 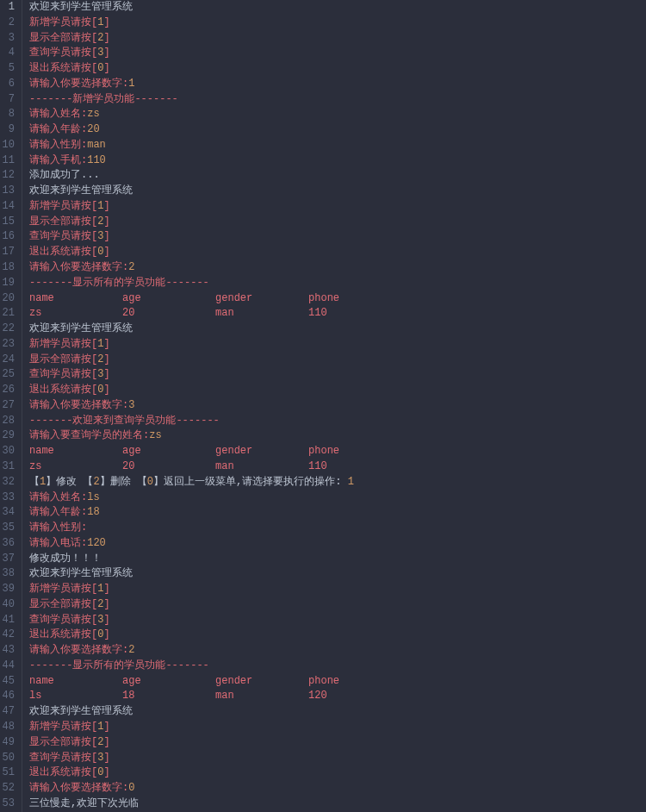 I want to click on code-token: 添加成功了..., so click(x=65, y=175).